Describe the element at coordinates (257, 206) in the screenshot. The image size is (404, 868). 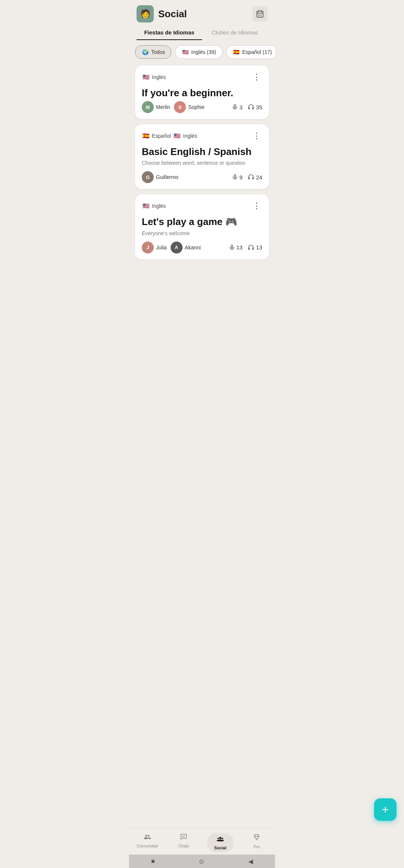
I see `card3-more-button: ⋮` at that location.